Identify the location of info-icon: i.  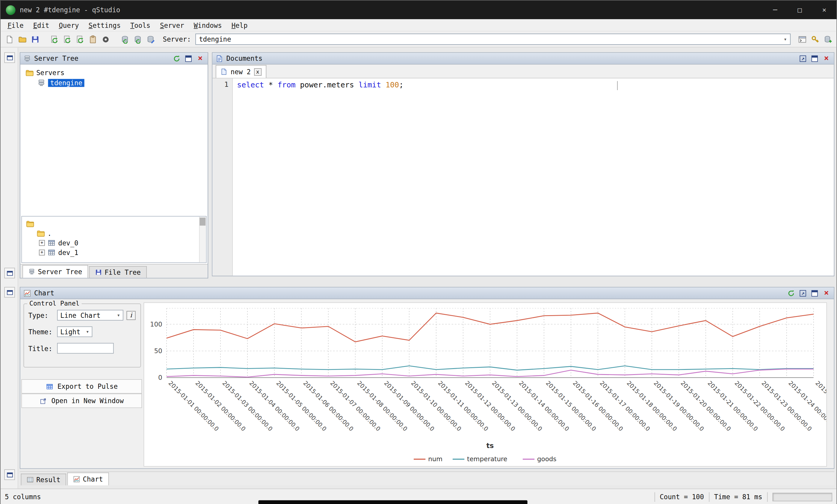
(131, 315).